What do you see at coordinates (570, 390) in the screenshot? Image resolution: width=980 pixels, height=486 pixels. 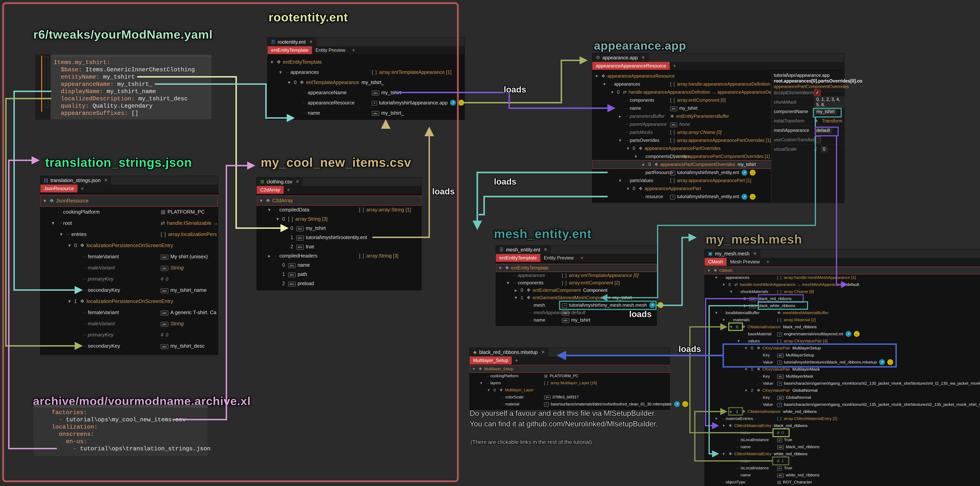 I see `tree-row-Multilayer_Layer: ▾0❖Multilayer_Layer` at bounding box center [570, 390].